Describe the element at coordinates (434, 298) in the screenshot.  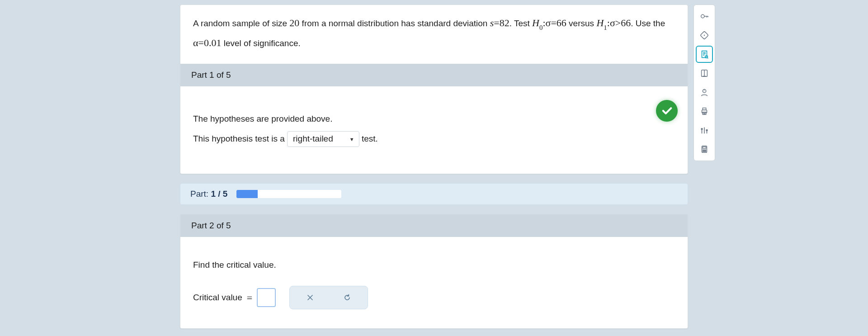
I see `critical-value-row: Critical value =` at that location.